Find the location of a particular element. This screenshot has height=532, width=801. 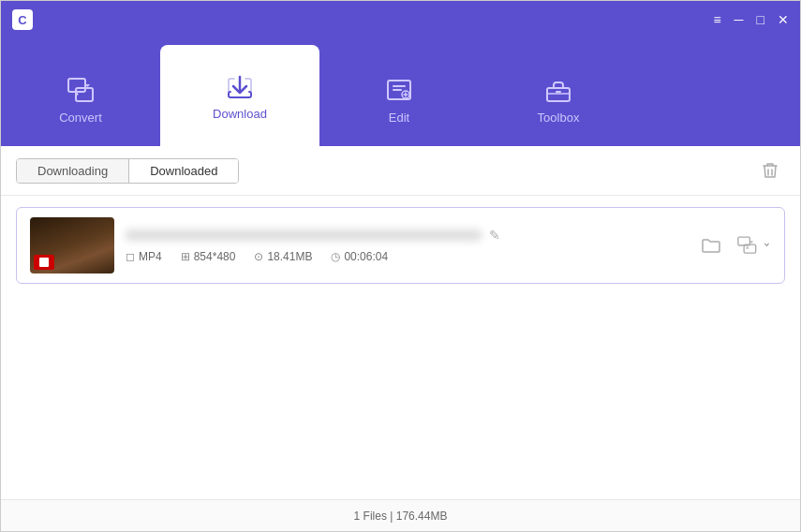

downloading-tab: Downloading is located at coordinates (73, 170).